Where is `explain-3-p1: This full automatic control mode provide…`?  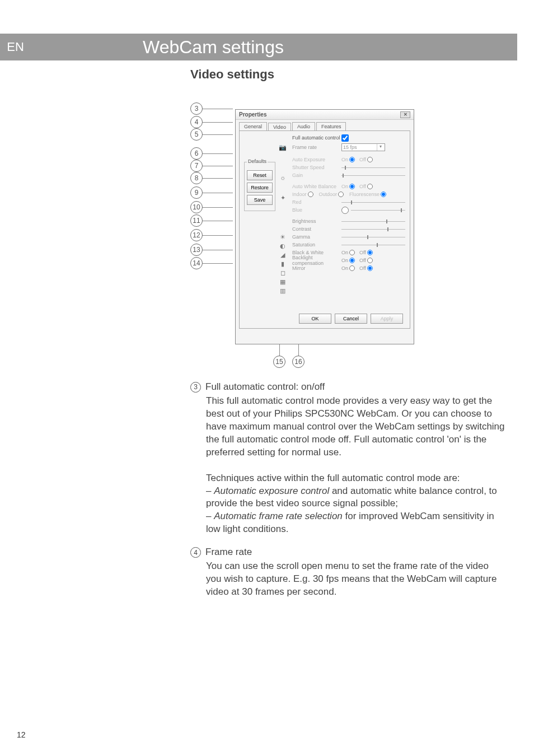
explain-3-p1: This full automatic control mode provide… is located at coordinates (356, 427).